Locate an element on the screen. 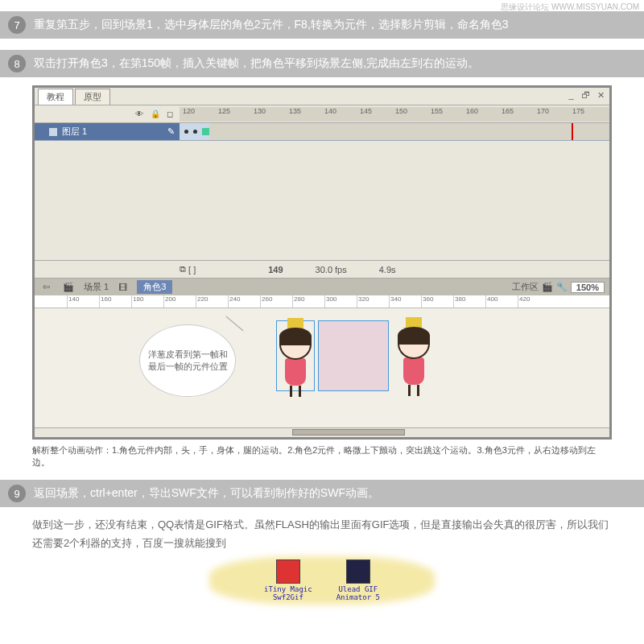  ulead-label: Ulead GIF Animator 5 is located at coordinates (358, 593).